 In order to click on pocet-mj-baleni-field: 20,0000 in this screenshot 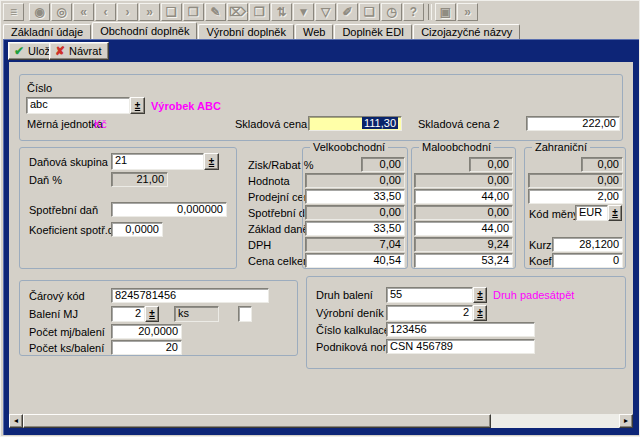, I will do `click(146, 332)`.